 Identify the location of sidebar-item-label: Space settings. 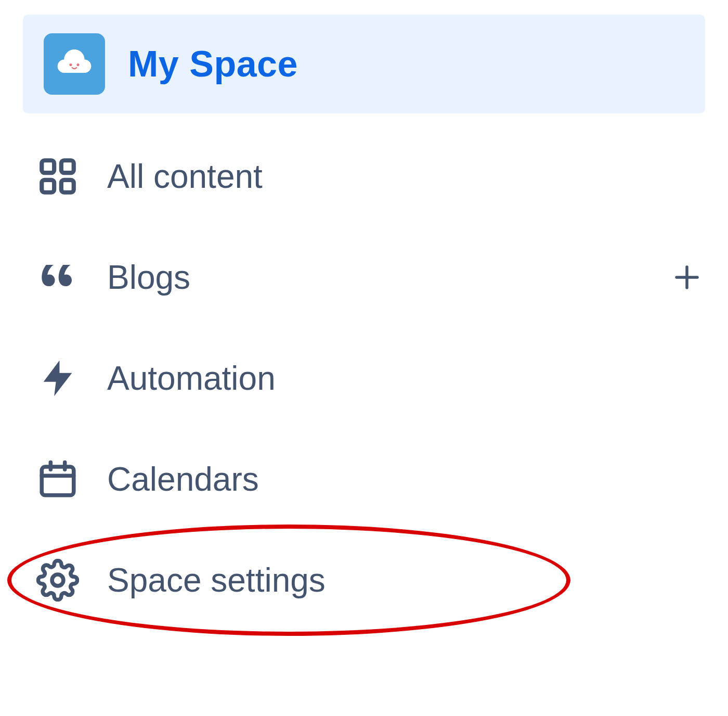
(216, 580).